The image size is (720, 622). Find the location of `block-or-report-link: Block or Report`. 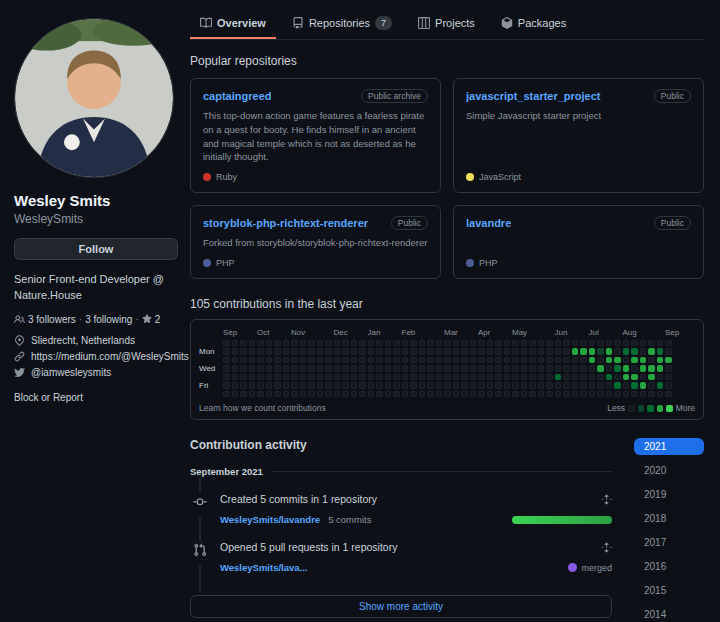

block-or-report-link: Block or Report is located at coordinates (96, 398).